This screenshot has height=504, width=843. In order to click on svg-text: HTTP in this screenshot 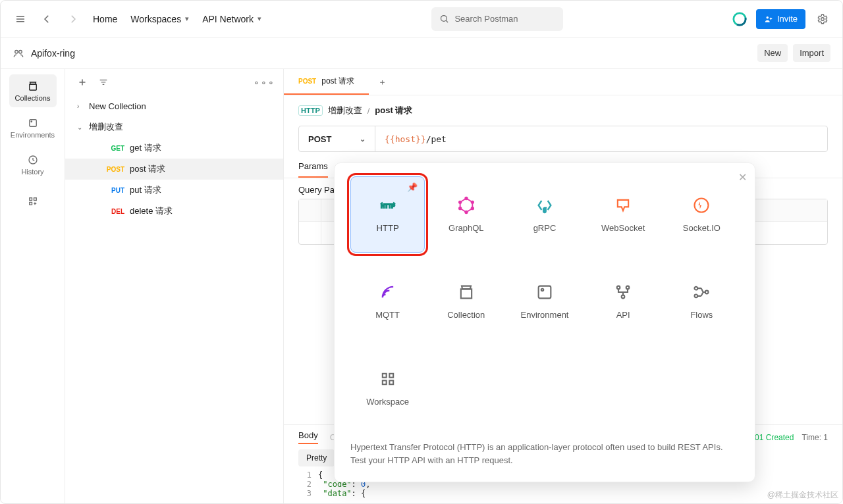, I will do `click(388, 207)`.